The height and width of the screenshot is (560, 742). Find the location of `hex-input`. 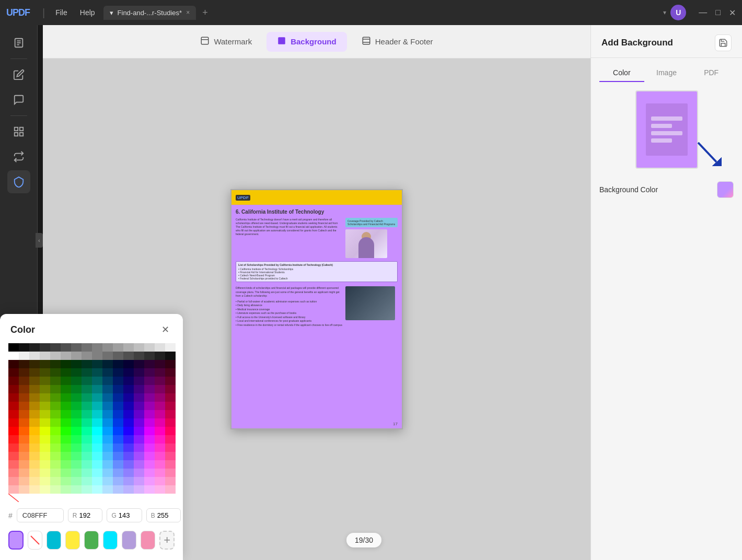

hex-input is located at coordinates (40, 515).